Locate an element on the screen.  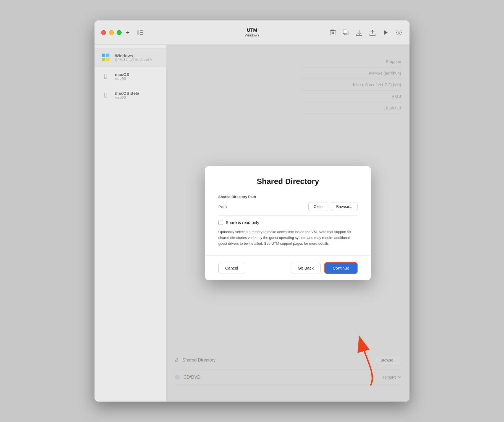
sidebar-item-windows: Windows QEMU 7.2 ARM Virtual M is located at coordinates (130, 57).